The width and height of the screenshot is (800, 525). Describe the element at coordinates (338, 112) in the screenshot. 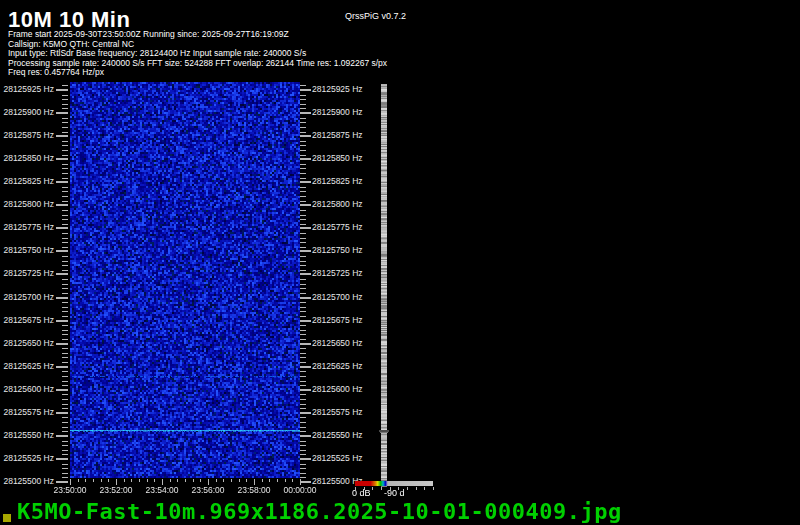

I see `freq-label-right: 28125900 Hz` at that location.